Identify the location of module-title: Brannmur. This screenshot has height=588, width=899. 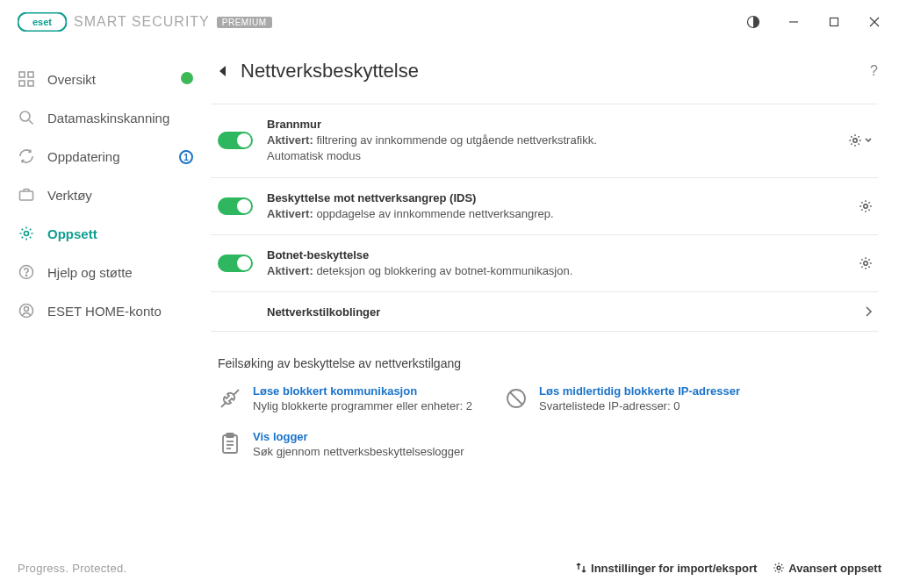
(550, 125).